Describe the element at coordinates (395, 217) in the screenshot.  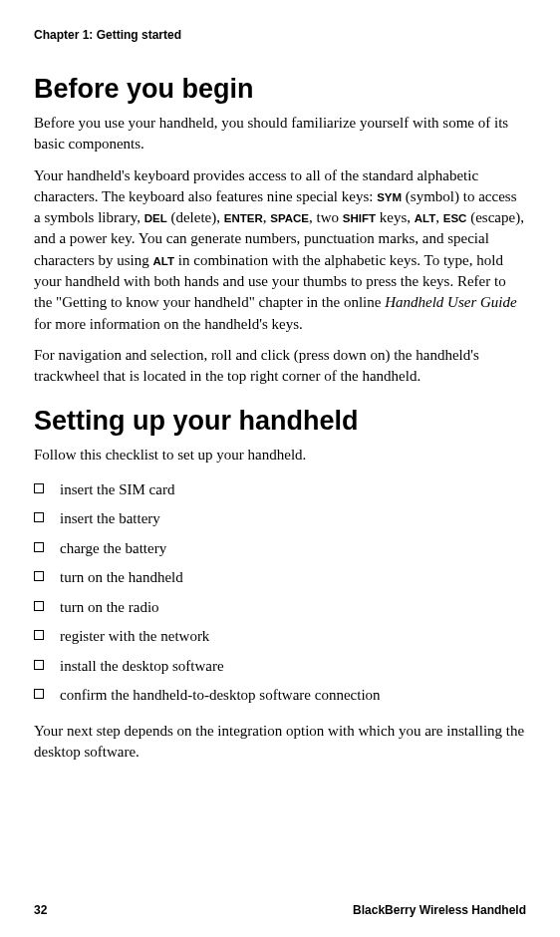
I see `text-run: keys,` at that location.